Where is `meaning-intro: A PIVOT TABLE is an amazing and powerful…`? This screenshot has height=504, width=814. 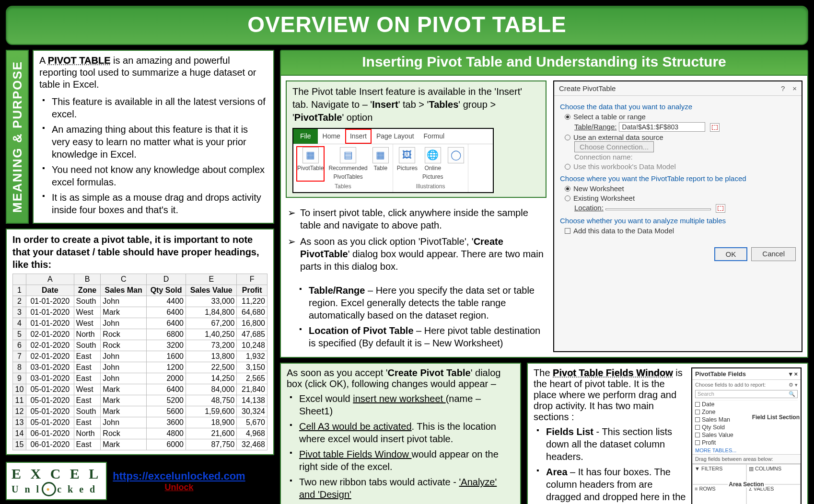 meaning-intro: A PIVOT TABLE is an amazing and powerful… is located at coordinates (153, 73).